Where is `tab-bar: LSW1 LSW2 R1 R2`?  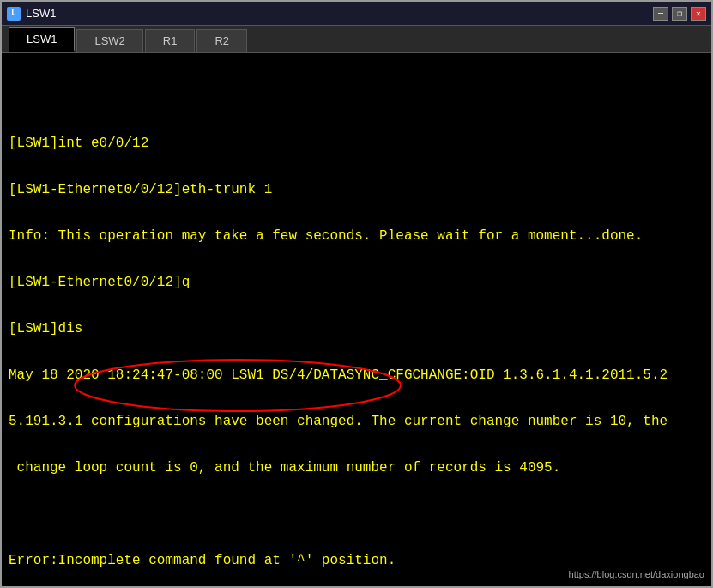
tab-bar: LSW1 LSW2 R1 R2 is located at coordinates (357, 39).